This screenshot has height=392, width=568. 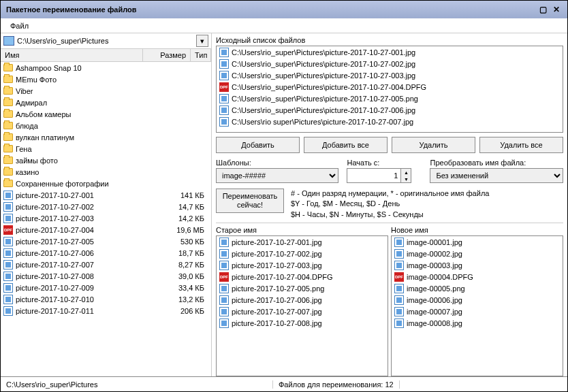 What do you see at coordinates (302, 265) in the screenshot?
I see `list-item: picture-2017-10-27-003.jpg` at bounding box center [302, 265].